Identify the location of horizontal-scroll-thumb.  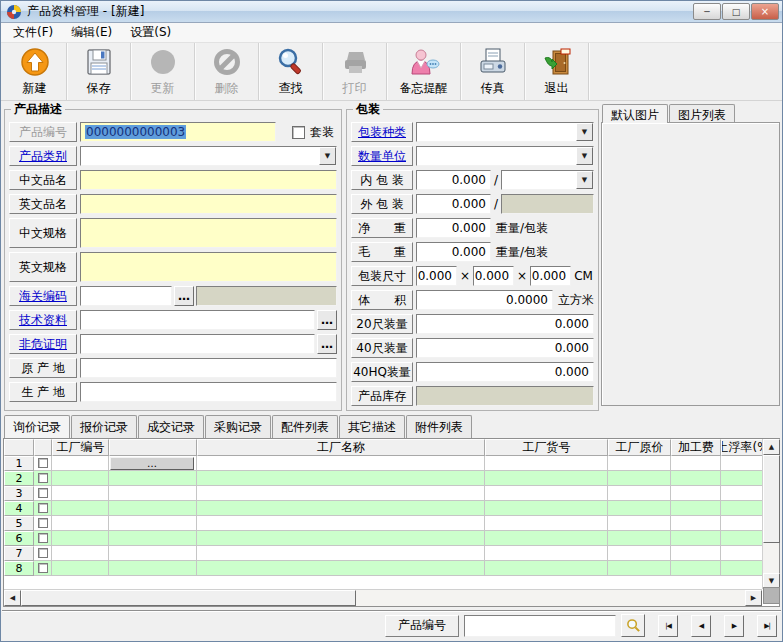
(188, 598).